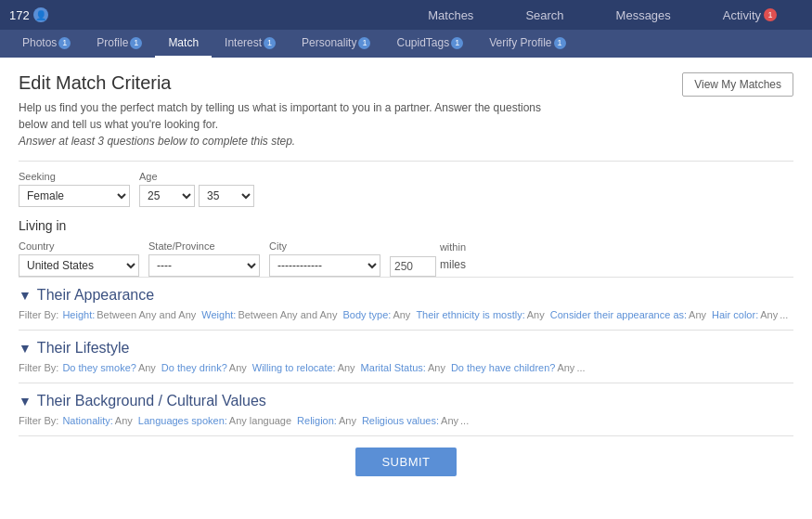  I want to click on top-nav: 172 👤 Matches Search Messages Activity 1, so click(406, 15).